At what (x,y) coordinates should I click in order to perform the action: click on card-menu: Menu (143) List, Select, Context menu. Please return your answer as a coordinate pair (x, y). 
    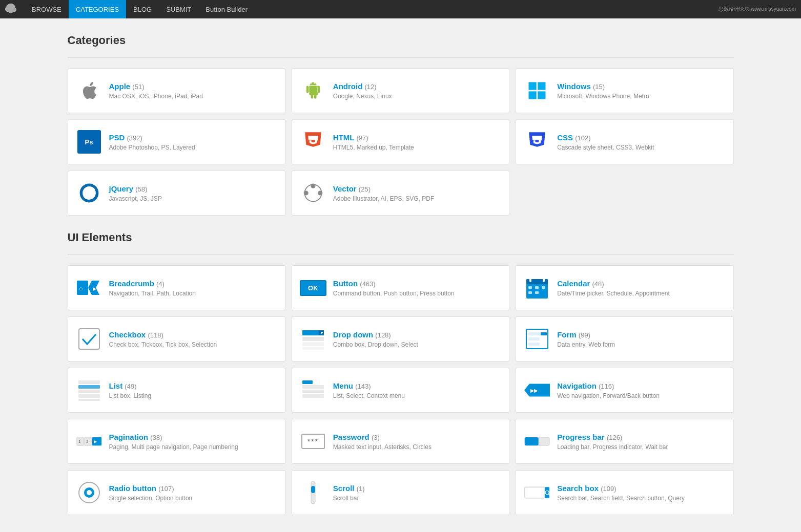
    Looking at the image, I should click on (401, 390).